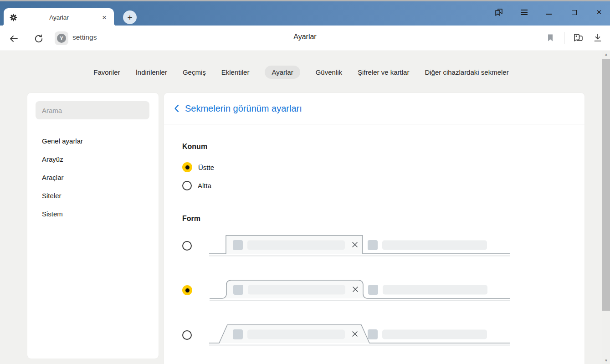  What do you see at coordinates (466, 72) in the screenshot?
I see `nav-diger-cihazlar: Diğer cihazlardaki sekmeler` at bounding box center [466, 72].